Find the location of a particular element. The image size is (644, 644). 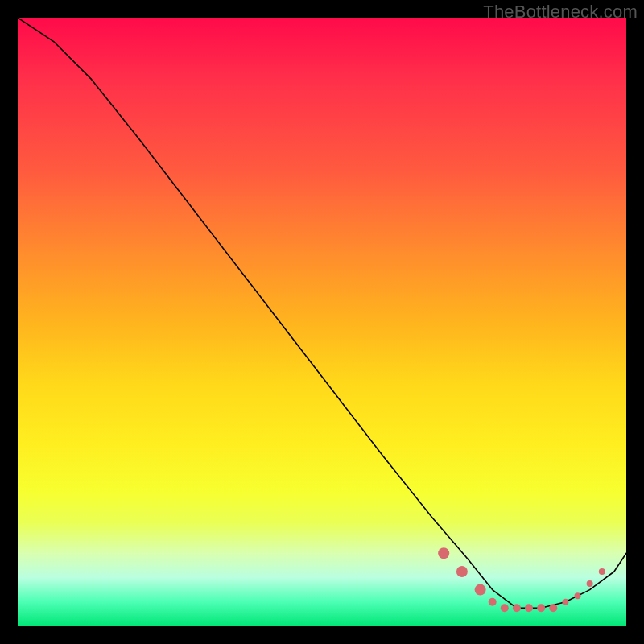

data-point-cluster-j is located at coordinates (578, 596).